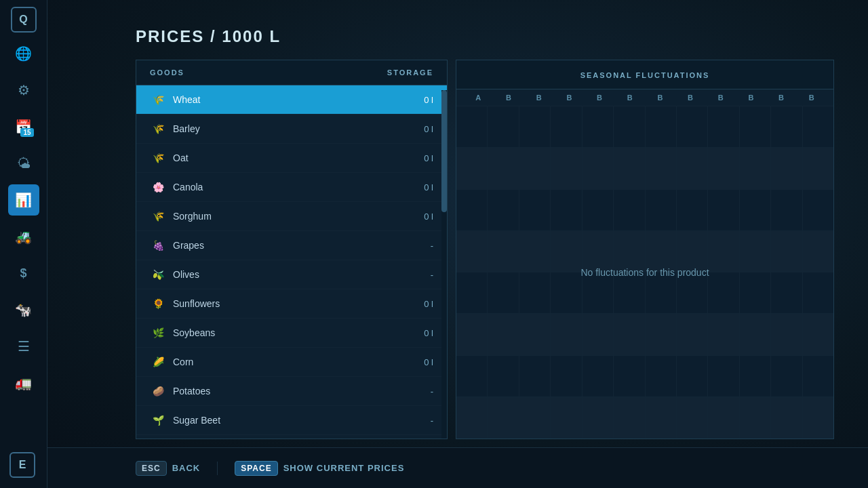 The image size is (868, 488). Describe the element at coordinates (24, 346) in the screenshot. I see `sidebar-item-contracts: ☰` at that location.